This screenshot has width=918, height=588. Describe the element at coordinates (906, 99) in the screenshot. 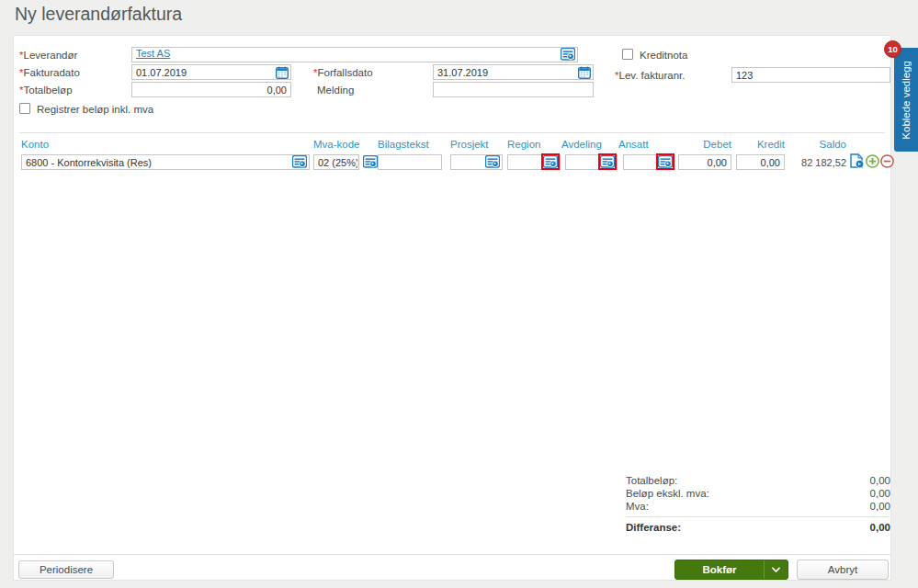

I see `koblede-vedlegg-tab: Koblede vedlegg` at that location.